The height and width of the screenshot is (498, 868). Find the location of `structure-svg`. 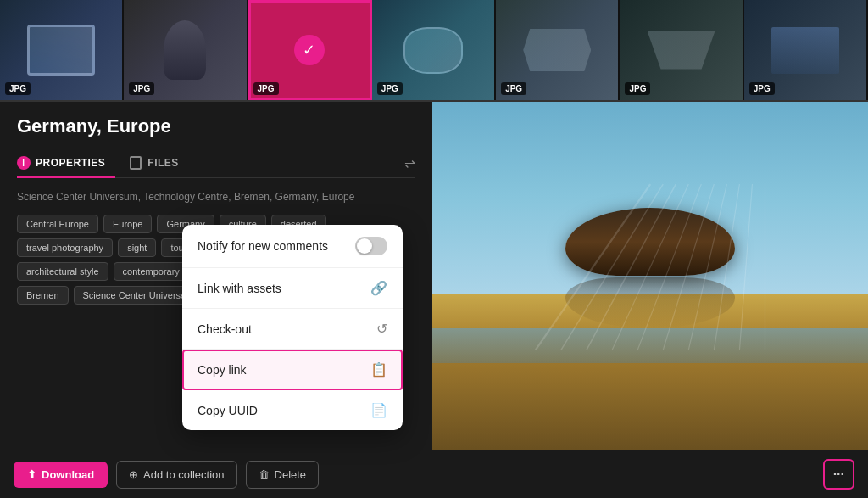

structure-svg is located at coordinates (650, 267).